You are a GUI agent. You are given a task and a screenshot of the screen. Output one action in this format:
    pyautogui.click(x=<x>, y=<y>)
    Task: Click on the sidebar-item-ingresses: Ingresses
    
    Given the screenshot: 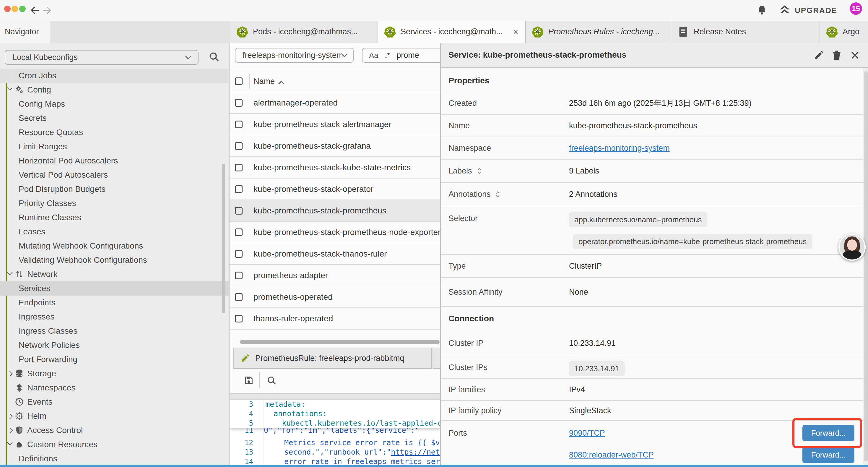 What is the action you would take?
    pyautogui.click(x=115, y=317)
    